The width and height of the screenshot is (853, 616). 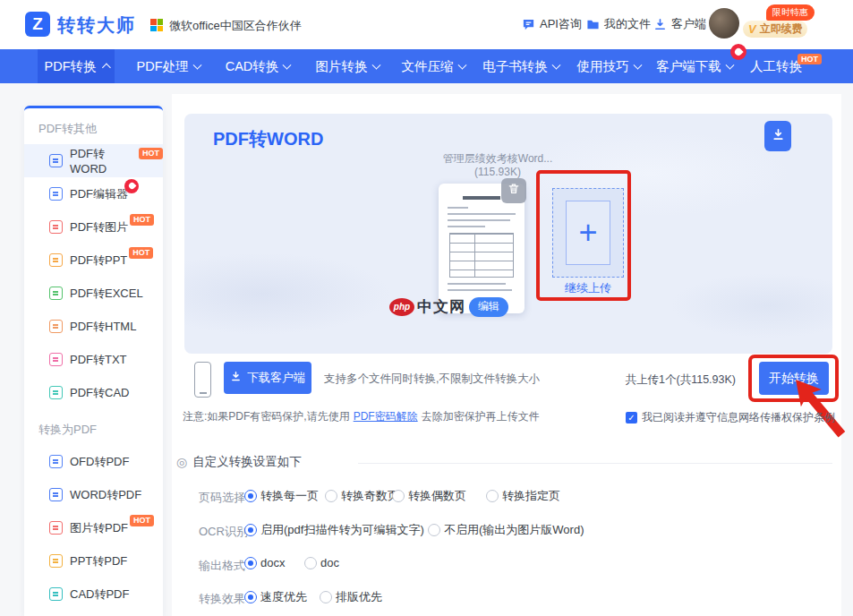 What do you see at coordinates (276, 597) in the screenshot?
I see `radio-speed-first: 速度优先` at bounding box center [276, 597].